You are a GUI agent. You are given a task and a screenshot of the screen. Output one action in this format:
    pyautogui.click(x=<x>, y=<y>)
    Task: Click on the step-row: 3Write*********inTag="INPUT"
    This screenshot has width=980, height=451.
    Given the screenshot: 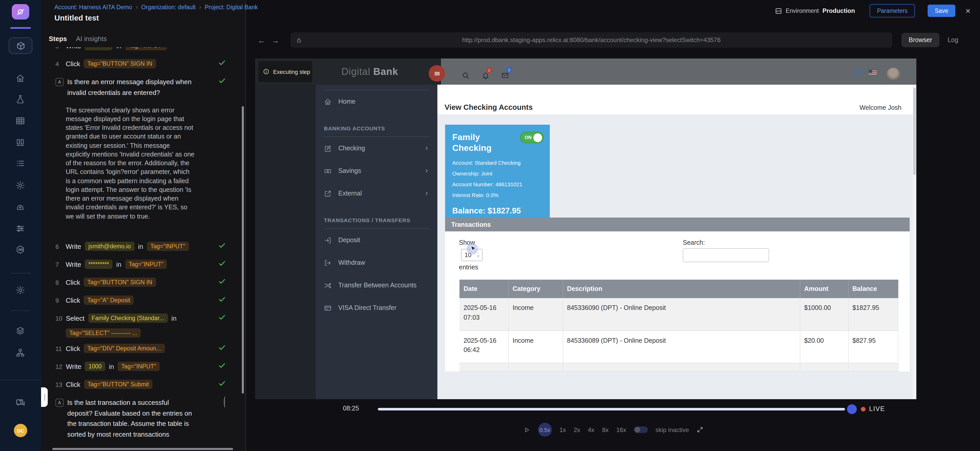 What is the action you would take?
    pyautogui.click(x=141, y=49)
    